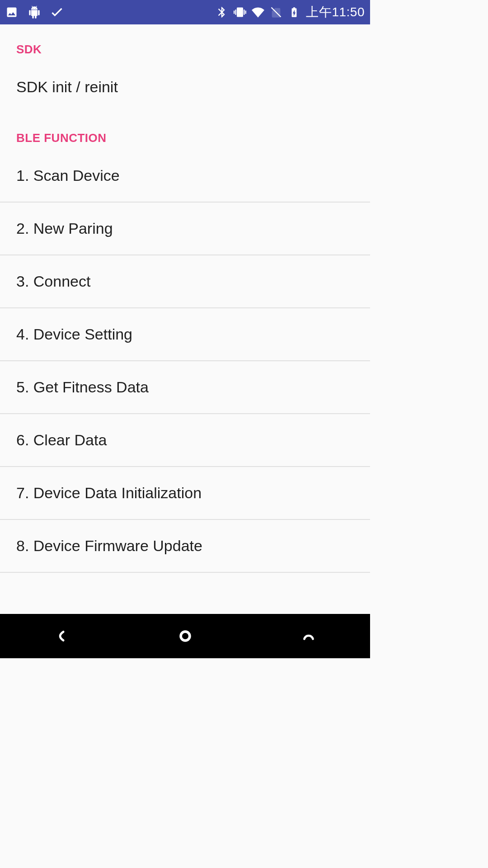 The height and width of the screenshot is (868, 488). I want to click on vibrate-icon, so click(240, 12).